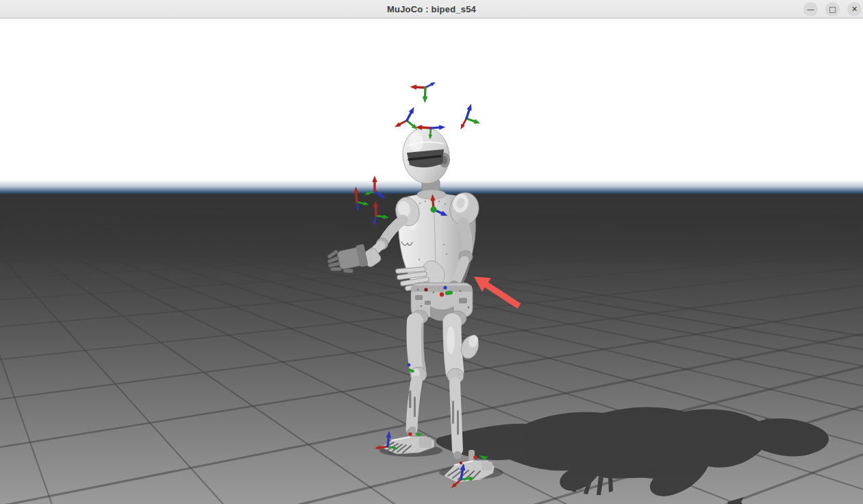 Image resolution: width=863 pixels, height=504 pixels. Describe the element at coordinates (855, 10) in the screenshot. I see `close-button: ✕` at that location.